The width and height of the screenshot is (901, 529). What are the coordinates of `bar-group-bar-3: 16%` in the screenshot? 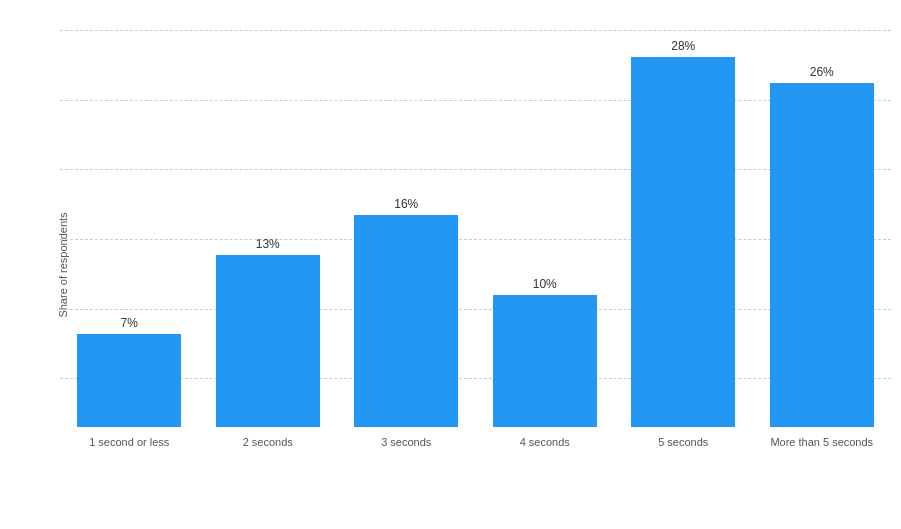 It's located at (406, 224).